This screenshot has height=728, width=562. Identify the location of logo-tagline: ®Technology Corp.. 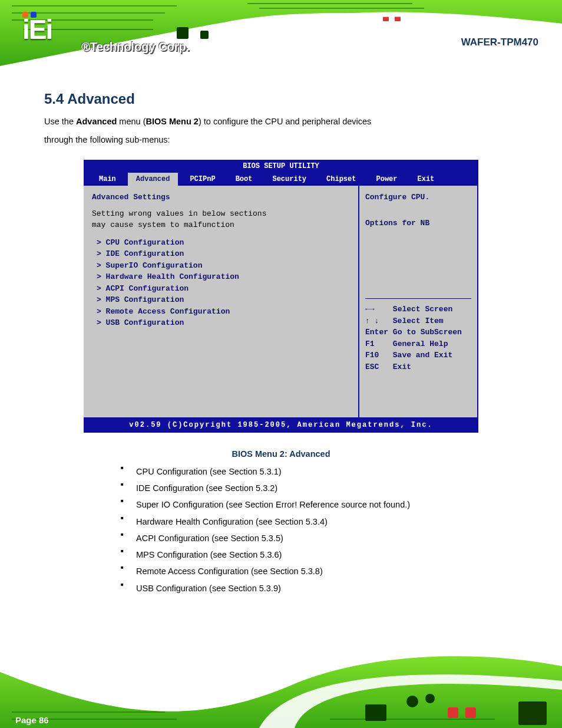
(135, 47).